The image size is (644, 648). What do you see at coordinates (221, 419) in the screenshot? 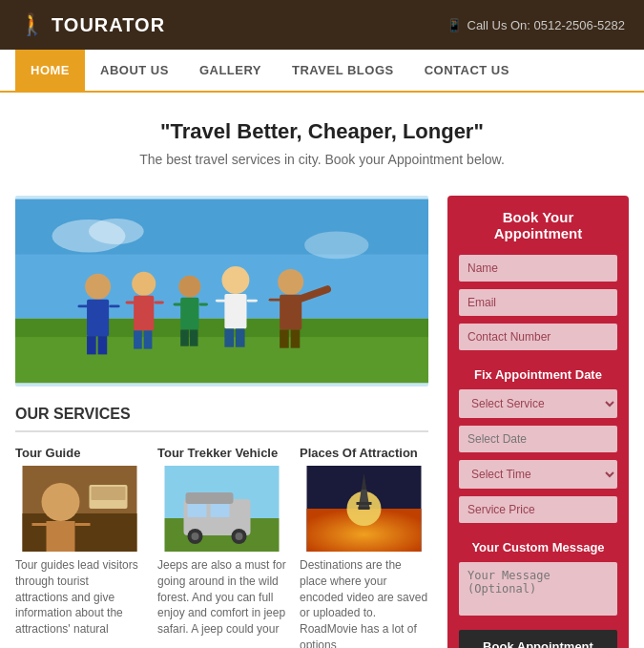
I see `services-title: OUR SERVICES` at bounding box center [221, 419].